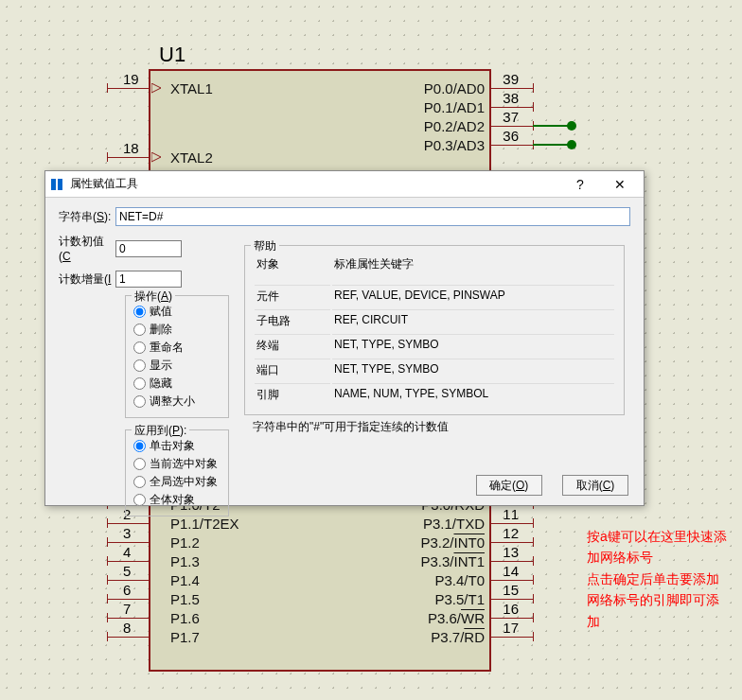 The width and height of the screenshot is (742, 700). What do you see at coordinates (511, 534) in the screenshot?
I see `pin-number: 12` at bounding box center [511, 534].